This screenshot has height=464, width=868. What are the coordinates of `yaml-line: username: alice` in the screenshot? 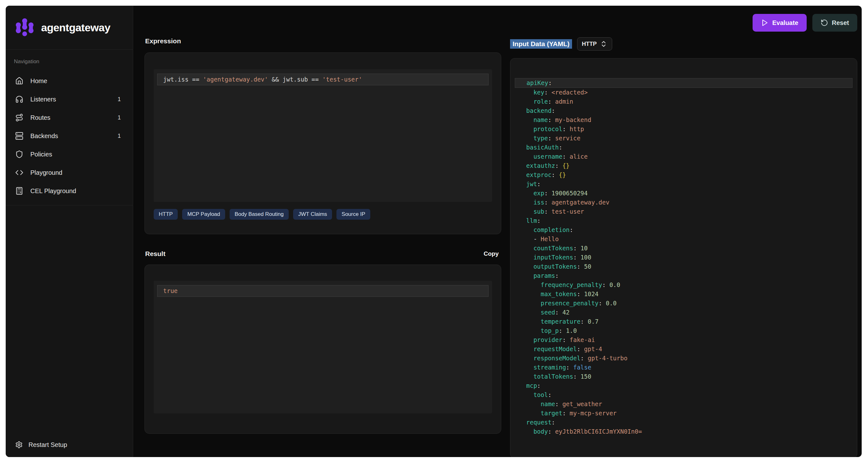 It's located at (684, 157).